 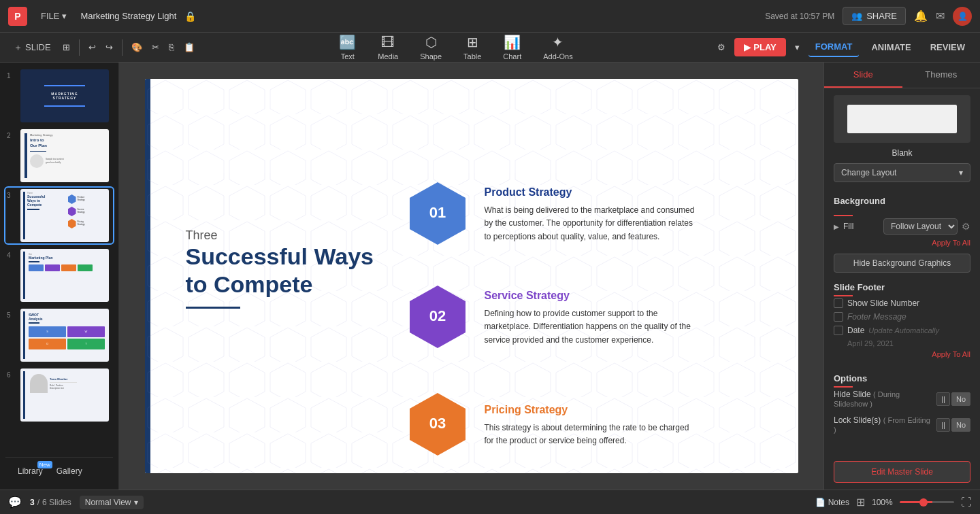 What do you see at coordinates (834, 48) in the screenshot?
I see `format-tab: FORMAT` at bounding box center [834, 48].